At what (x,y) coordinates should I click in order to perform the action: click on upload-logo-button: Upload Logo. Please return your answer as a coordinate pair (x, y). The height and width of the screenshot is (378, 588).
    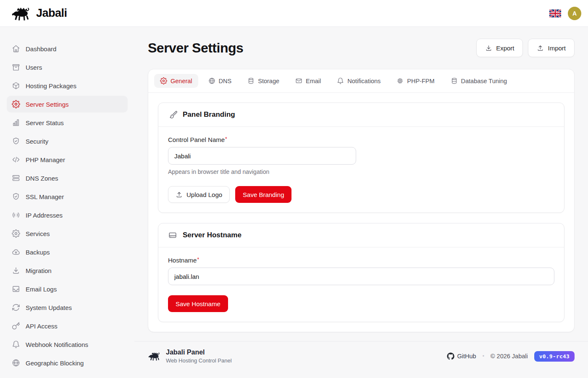
    Looking at the image, I should click on (199, 194).